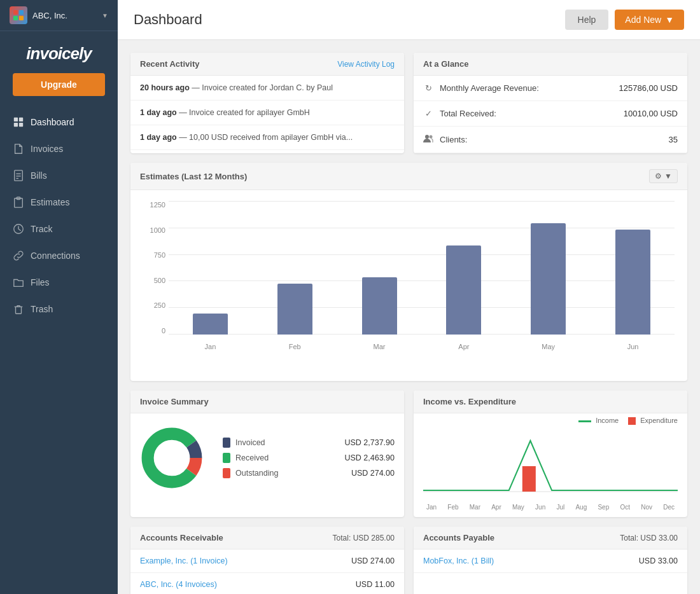 This screenshot has height=594, width=700. Describe the element at coordinates (59, 122) in the screenshot. I see `sidebar-item-dashboard: Dashboard` at that location.